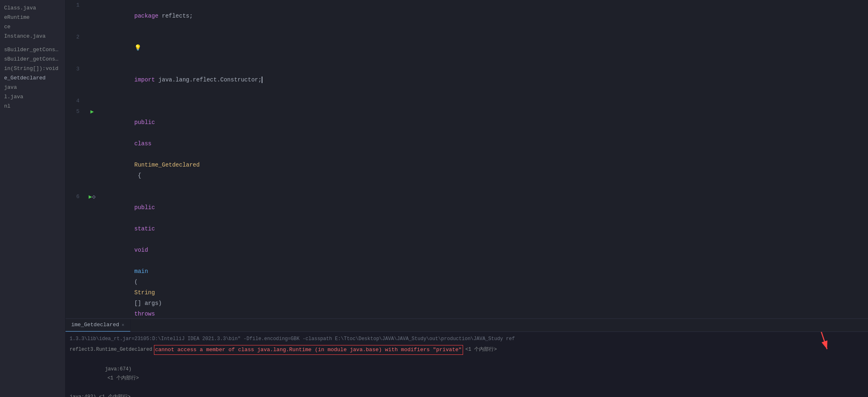  What do you see at coordinates (483, 80) in the screenshot?
I see `line-code-3: import java.lang.reflect.Constructor;` at bounding box center [483, 80].